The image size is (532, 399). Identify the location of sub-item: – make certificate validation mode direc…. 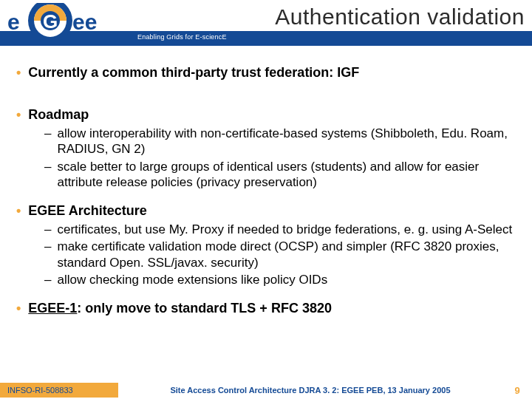
(280, 254).